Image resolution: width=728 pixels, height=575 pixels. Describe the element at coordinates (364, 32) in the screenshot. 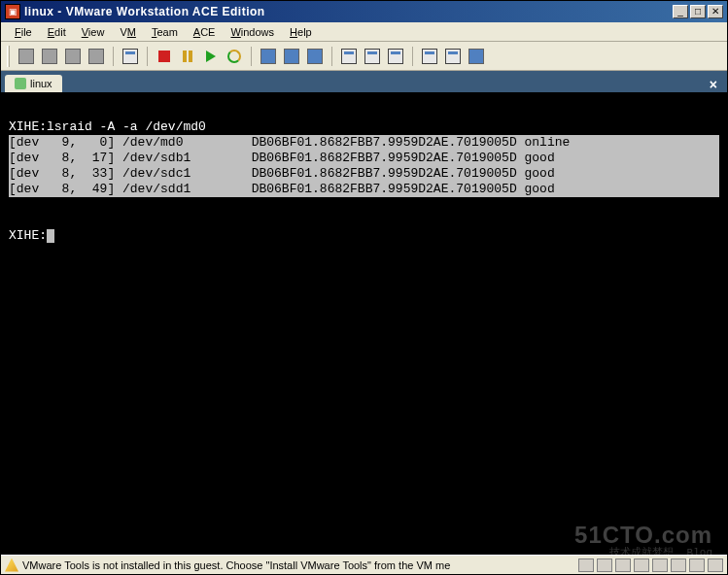

I see `menubar: File Edit View VM Team ACE Windows Help` at that location.